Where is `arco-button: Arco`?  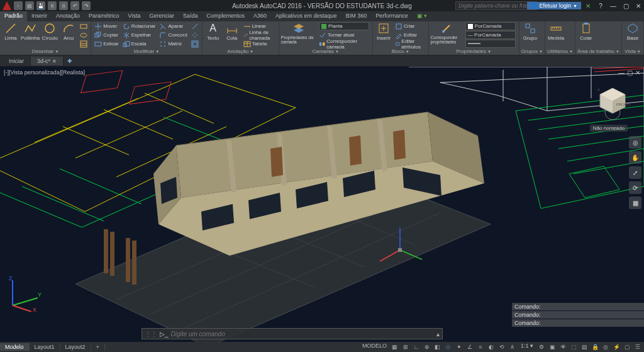 arco-button: Arco is located at coordinates (69, 35).